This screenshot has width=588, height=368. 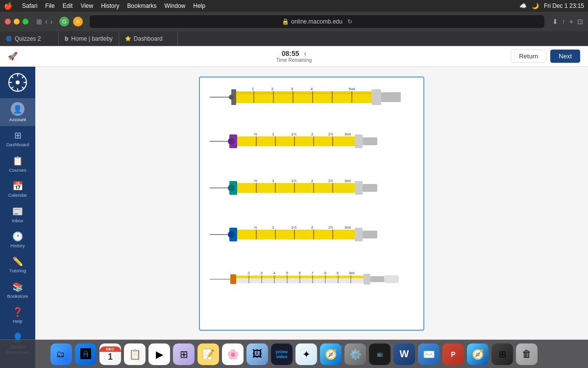 What do you see at coordinates (306, 354) in the screenshot?
I see `dock-freeform: ✦` at bounding box center [306, 354].